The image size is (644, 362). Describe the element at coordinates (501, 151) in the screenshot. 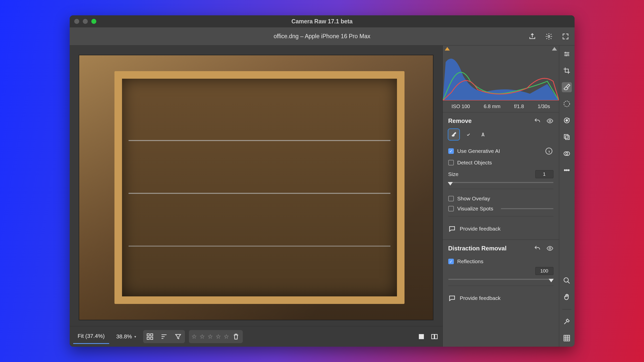

I see `use-ai-row: ✓ Use Generative AI` at that location.